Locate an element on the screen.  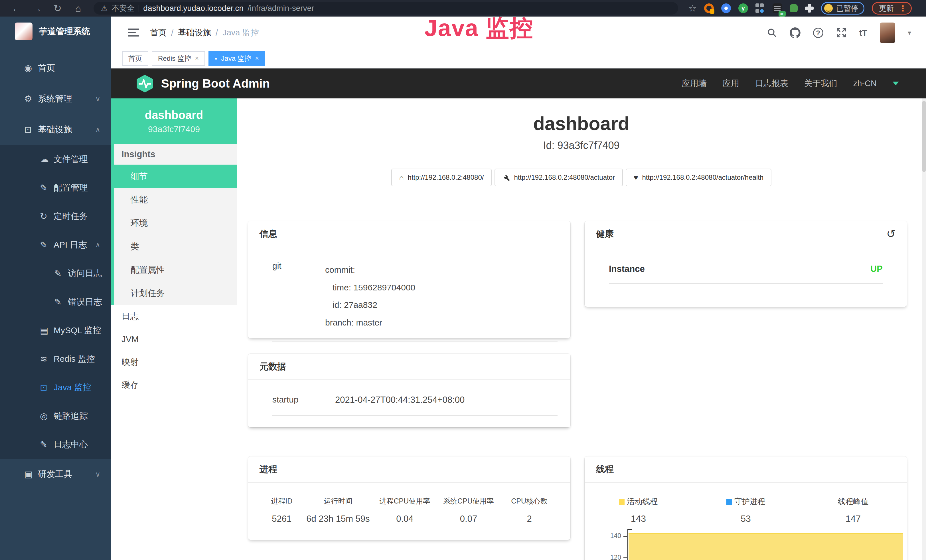
sba-nav-about: 关于我们 is located at coordinates (821, 83).